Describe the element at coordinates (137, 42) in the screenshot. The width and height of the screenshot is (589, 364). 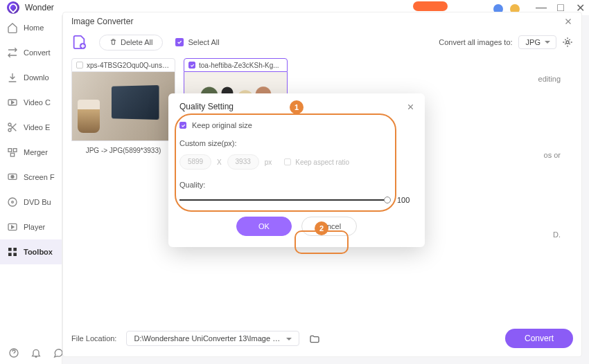
I see `delete-all-label: Delete All` at that location.